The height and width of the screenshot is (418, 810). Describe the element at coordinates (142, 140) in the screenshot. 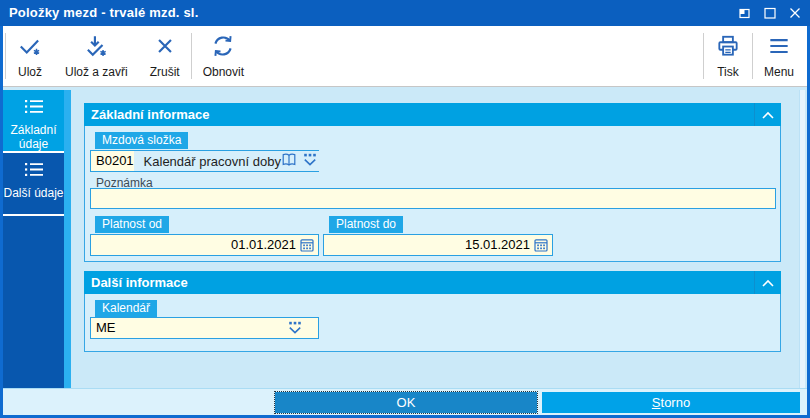

I see `wage-component-tag: Mzdová složka` at that location.